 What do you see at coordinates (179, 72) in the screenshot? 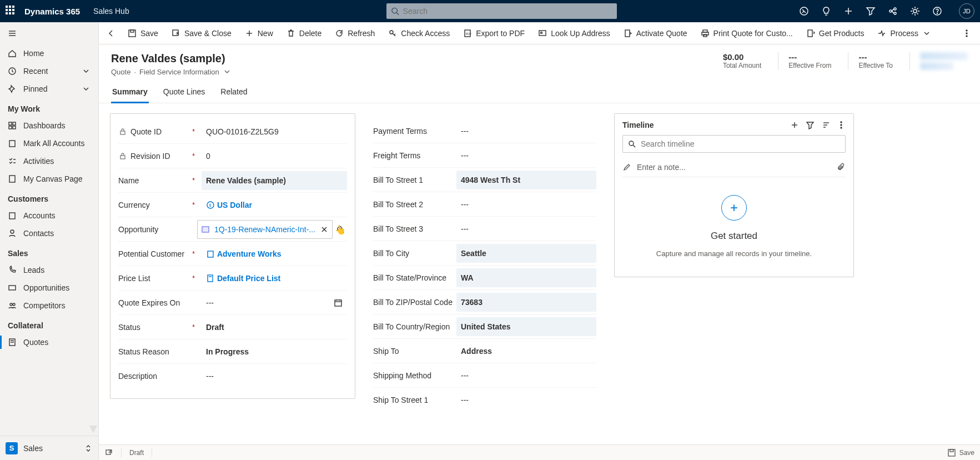
I see `form-selector: Field Service Information` at bounding box center [179, 72].